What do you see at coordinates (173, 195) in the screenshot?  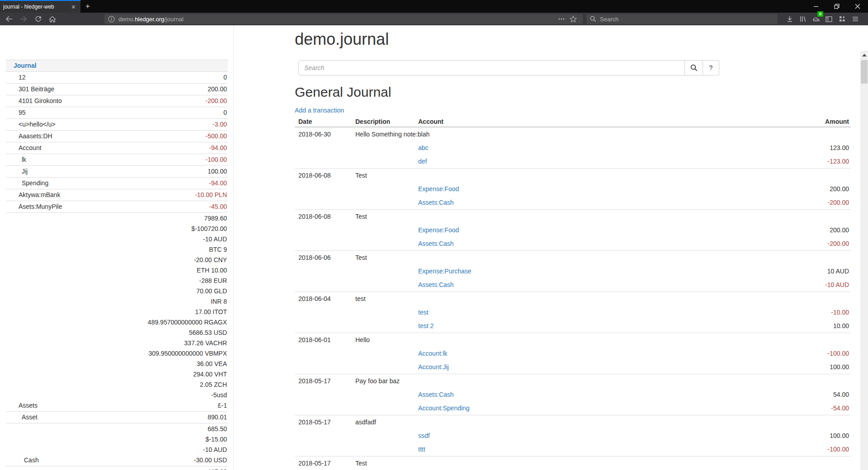 I see `sidebar-account-balance: -10.00 PLN` at bounding box center [173, 195].